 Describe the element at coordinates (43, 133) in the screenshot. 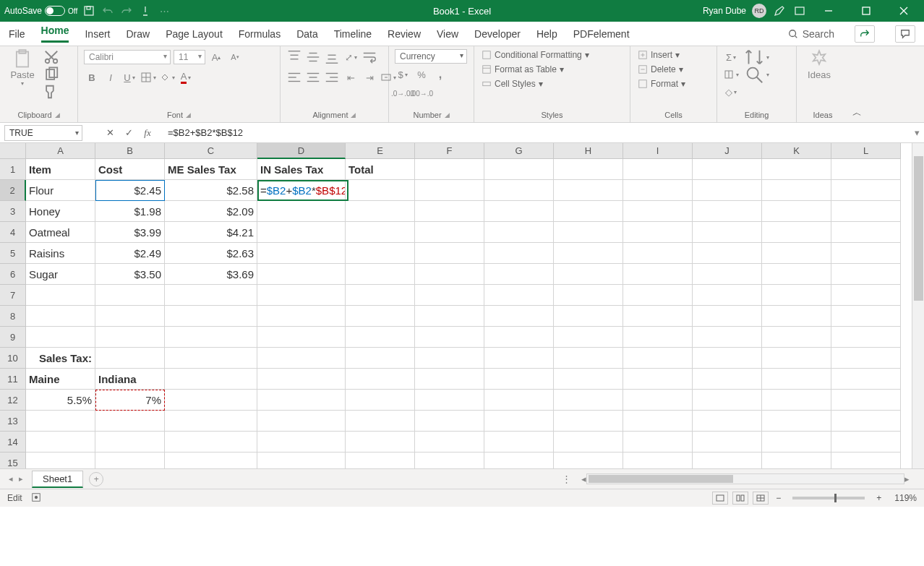

I see `name-box: TRUE` at that location.